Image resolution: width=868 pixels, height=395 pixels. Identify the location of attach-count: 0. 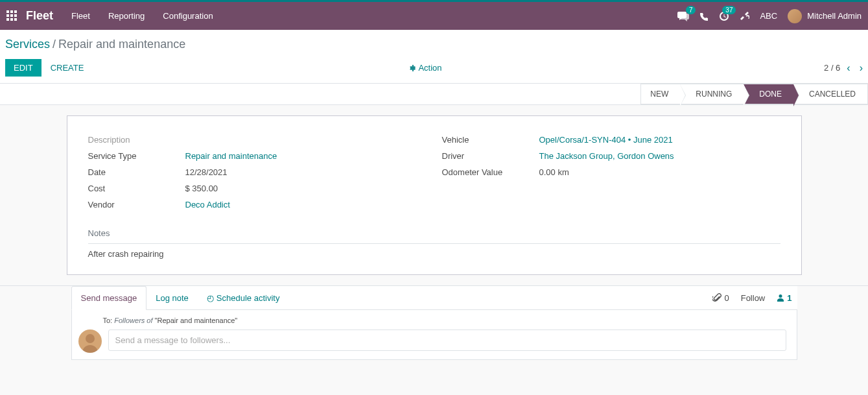
(726, 298).